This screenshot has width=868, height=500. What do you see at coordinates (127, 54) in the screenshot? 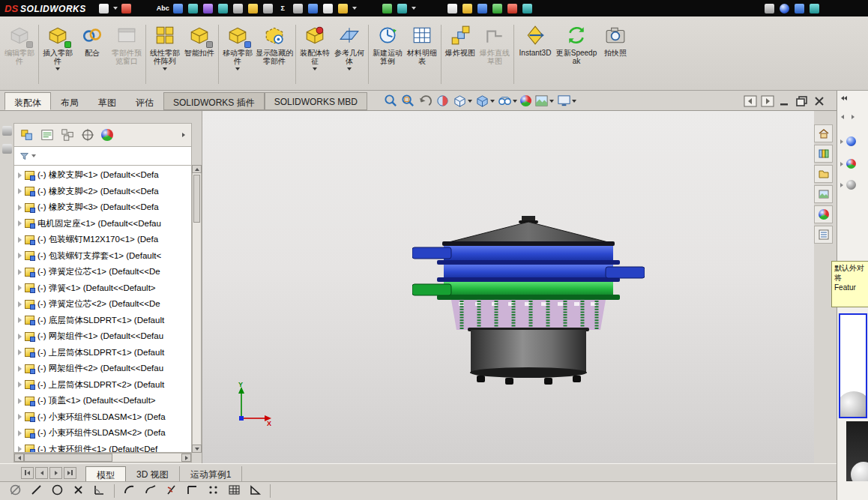
I see `component-preview-button: 零部件预览窗口` at bounding box center [127, 54].